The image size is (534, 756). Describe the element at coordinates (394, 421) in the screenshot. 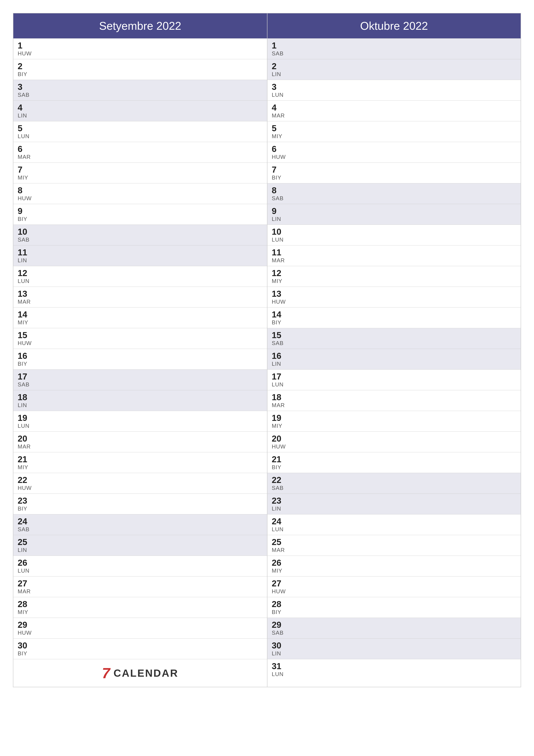

I see `oct-day-19: 19MIY` at that location.